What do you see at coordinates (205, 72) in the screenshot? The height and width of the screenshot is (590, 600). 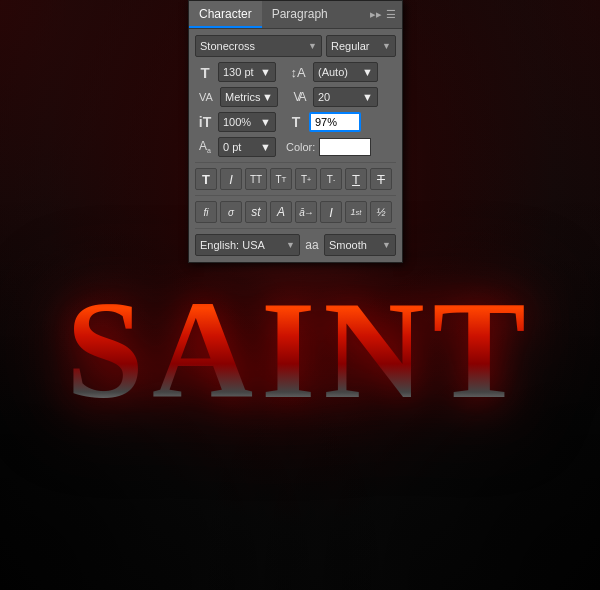 I see `font-size-icon: T` at bounding box center [205, 72].